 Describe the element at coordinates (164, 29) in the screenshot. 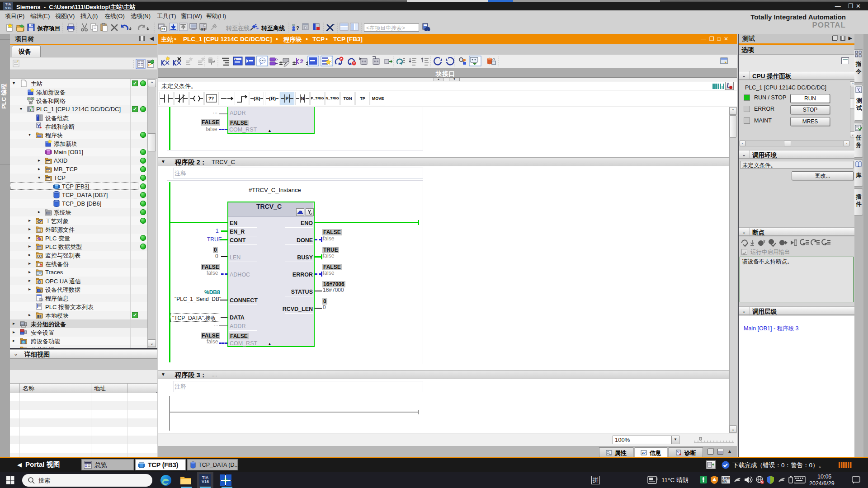

I see `svg-text: 01` at that location.